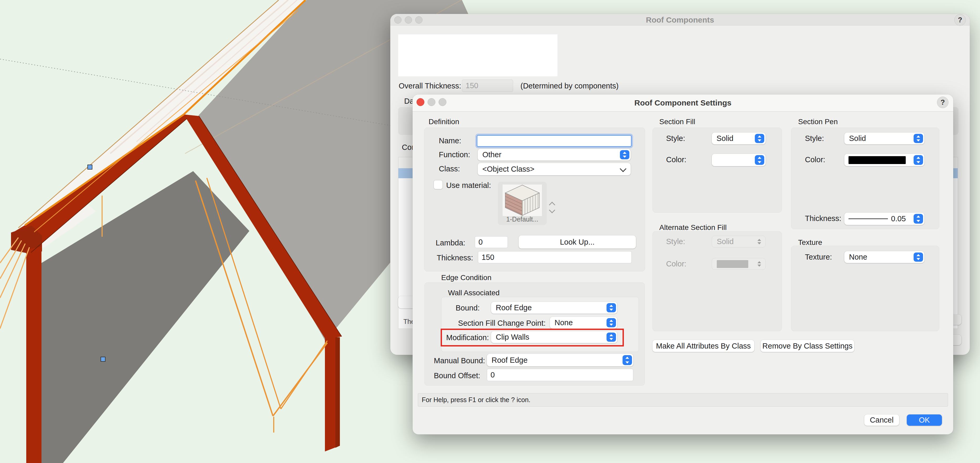 Image resolution: width=980 pixels, height=463 pixels. What do you see at coordinates (493, 323) in the screenshot?
I see `section-fill-change-point-label: Section Fill Change Point:` at bounding box center [493, 323].